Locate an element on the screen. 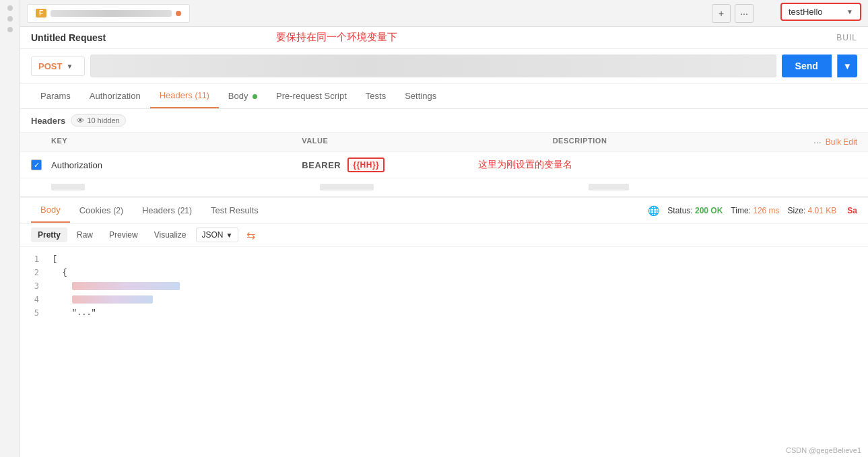  send-dropdown-button: ▼ is located at coordinates (847, 66).